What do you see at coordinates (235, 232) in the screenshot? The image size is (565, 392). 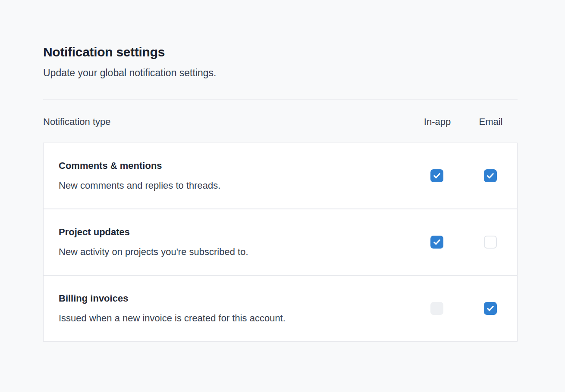 I see `row-title: Project updates` at bounding box center [235, 232].